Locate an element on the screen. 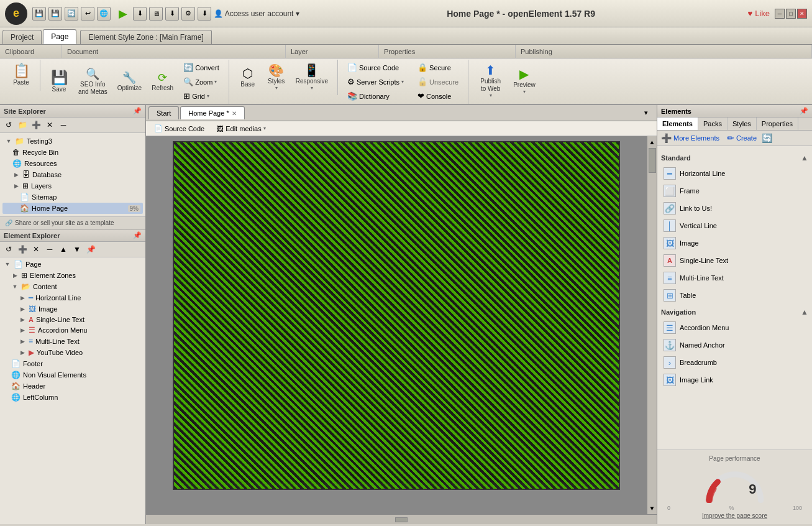  tree-layers: ▶ ⊞ Layers is located at coordinates (73, 186).